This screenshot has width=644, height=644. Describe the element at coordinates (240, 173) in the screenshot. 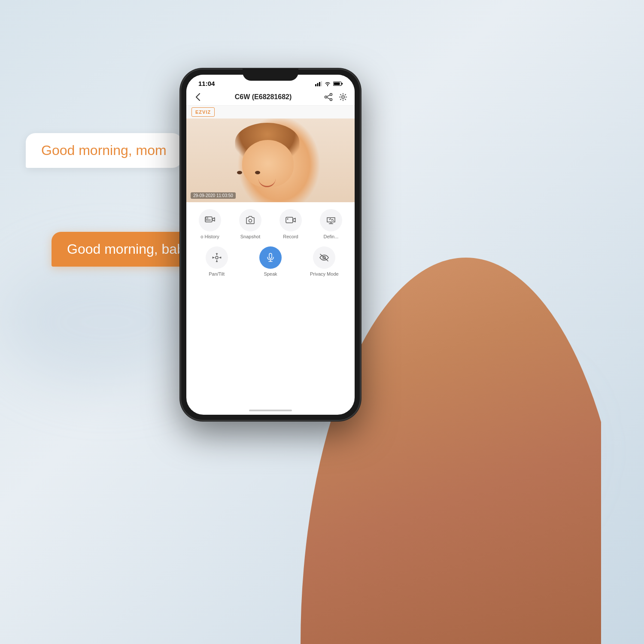

I see `child-eye-left` at that location.